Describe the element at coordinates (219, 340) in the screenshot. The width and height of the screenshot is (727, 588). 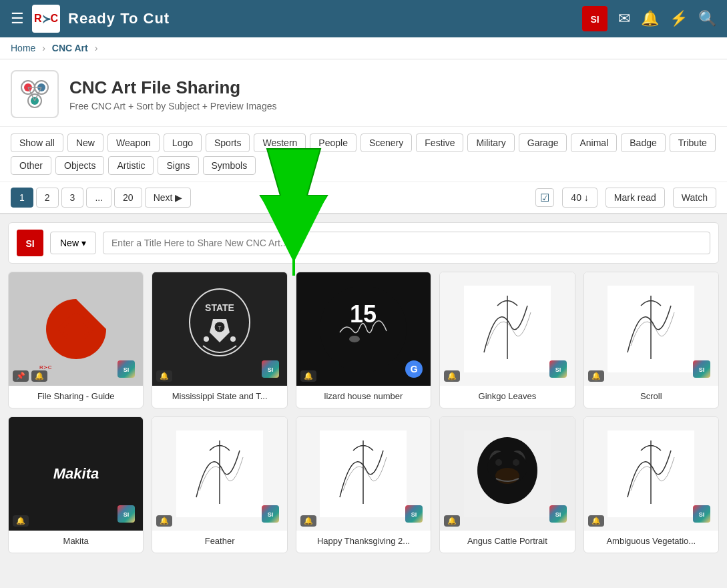
I see `art-card-2: STATE T 🔔 SI Mississippi State and T...` at that location.